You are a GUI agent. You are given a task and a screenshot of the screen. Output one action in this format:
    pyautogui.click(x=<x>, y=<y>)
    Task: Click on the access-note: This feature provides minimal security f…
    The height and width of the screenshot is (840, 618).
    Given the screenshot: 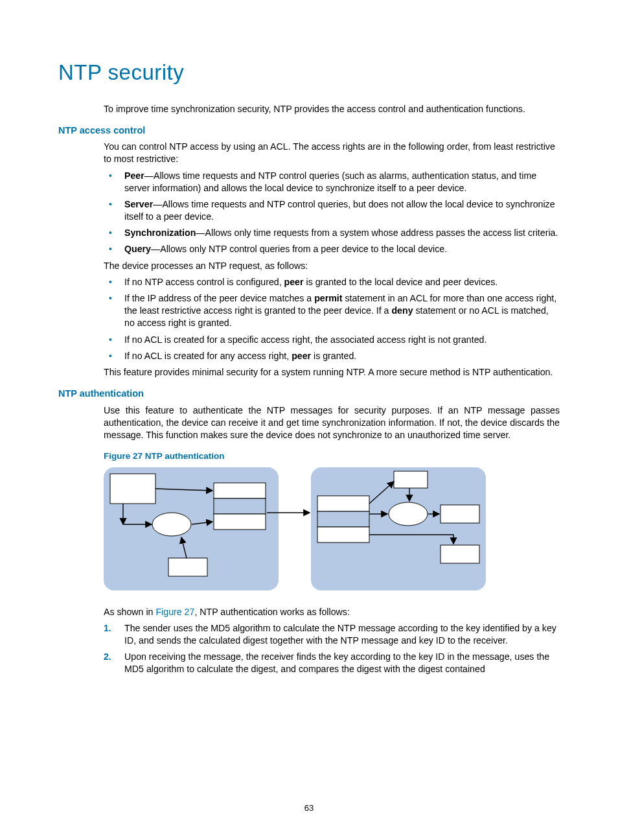 What is the action you would take?
    pyautogui.click(x=332, y=372)
    